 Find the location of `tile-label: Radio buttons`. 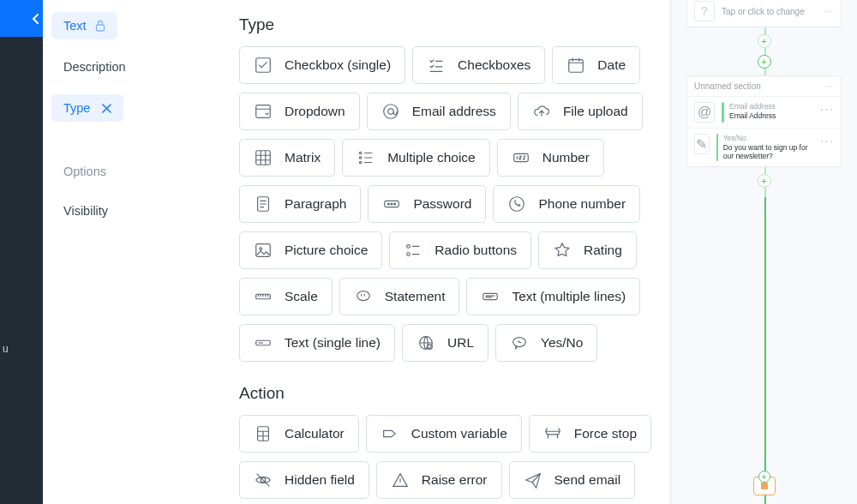

tile-label: Radio buttons is located at coordinates (476, 250).